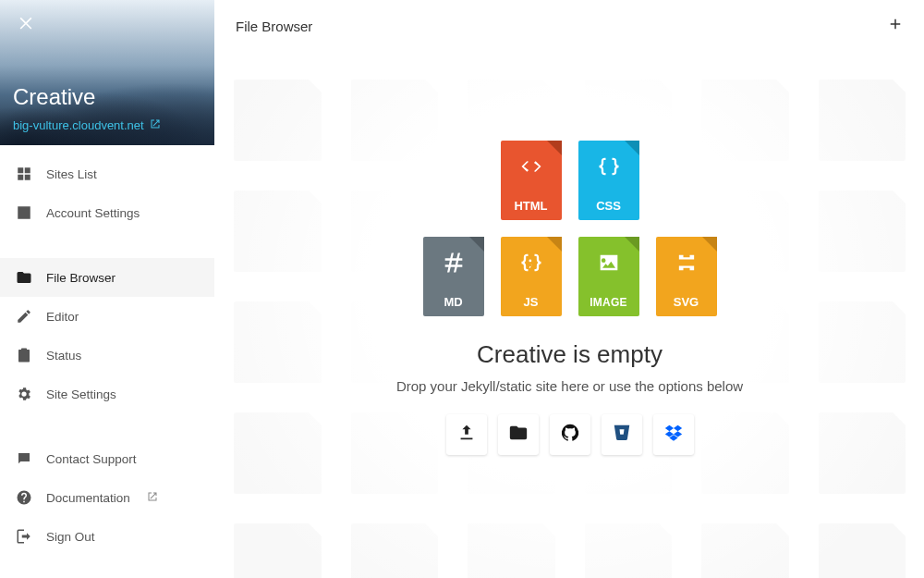 Image resolution: width=924 pixels, height=578 pixels. What do you see at coordinates (72, 174) in the screenshot?
I see `sidebar-item-label: Sites List` at bounding box center [72, 174].